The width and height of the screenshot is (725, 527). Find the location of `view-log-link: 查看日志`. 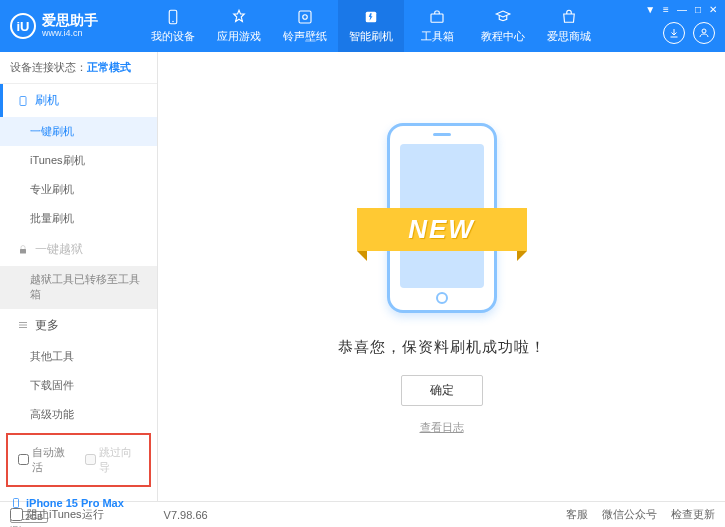

view-log-link: 查看日志 is located at coordinates (442, 428).